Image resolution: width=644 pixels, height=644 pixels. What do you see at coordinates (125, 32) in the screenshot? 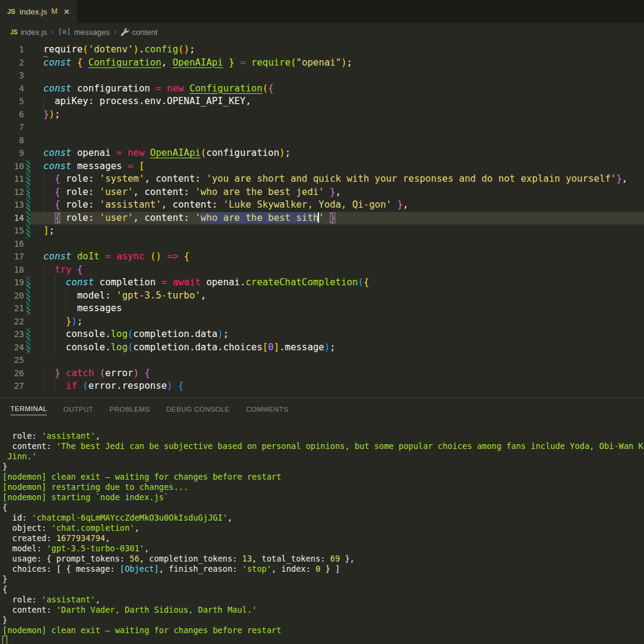
I see `wrench-icon` at bounding box center [125, 32].